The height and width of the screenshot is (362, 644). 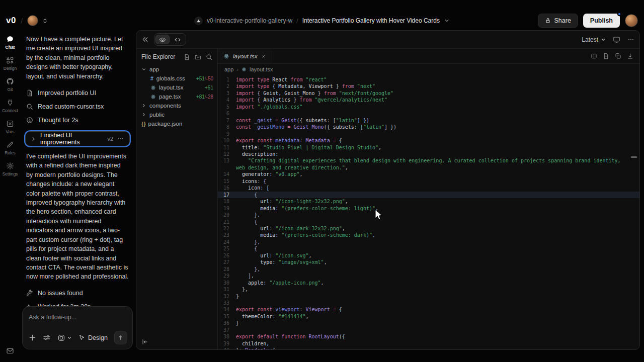 I want to click on team-avatar, so click(x=33, y=21).